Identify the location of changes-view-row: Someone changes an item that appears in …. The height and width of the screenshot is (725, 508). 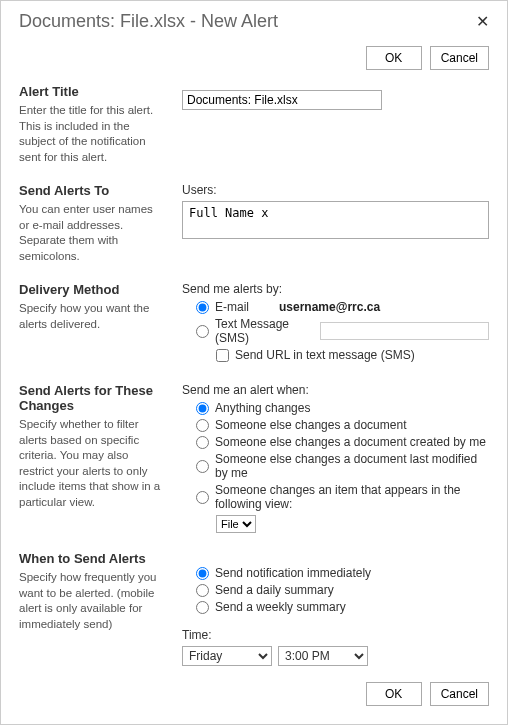
(342, 497).